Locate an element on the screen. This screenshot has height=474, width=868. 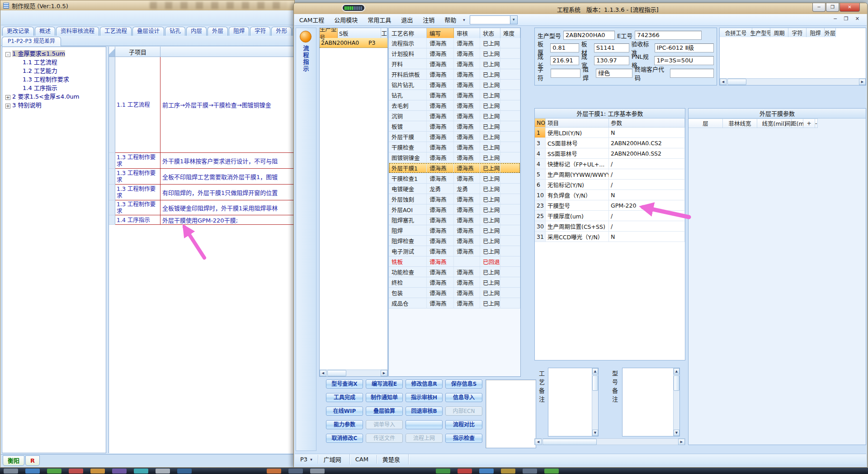
menu-overflow-icon: ▾ is located at coordinates (464, 20).